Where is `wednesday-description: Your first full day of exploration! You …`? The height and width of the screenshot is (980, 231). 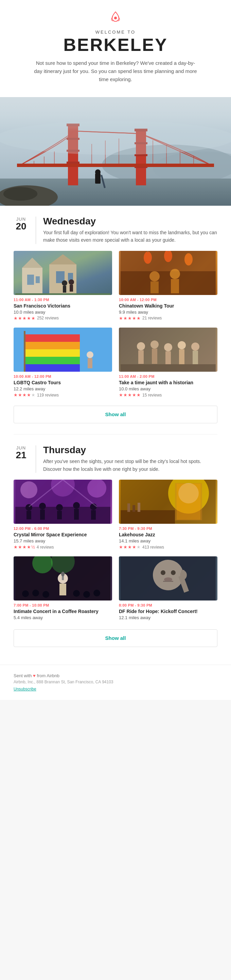
wednesday-description: Your first full day of exploration! You … is located at coordinates (130, 237).